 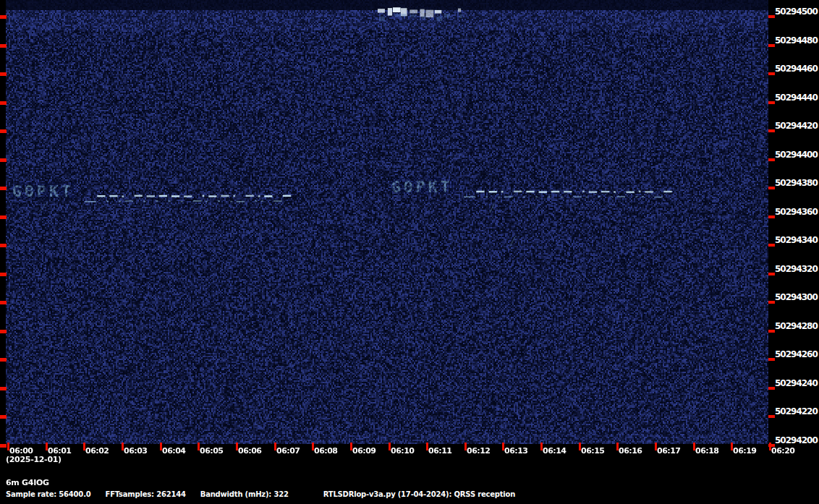 What do you see at coordinates (669, 451) in the screenshot?
I see `time-tick-label: 06:17` at bounding box center [669, 451].